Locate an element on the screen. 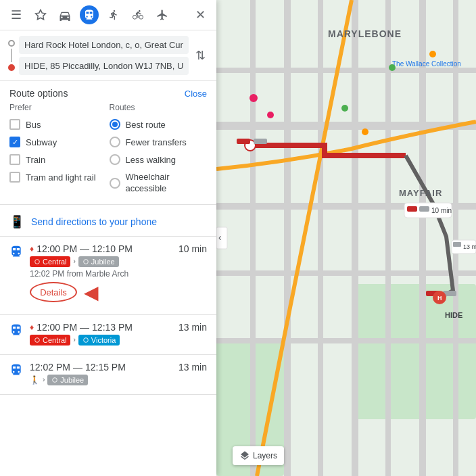 The height and width of the screenshot is (476, 476). route-line is located at coordinates (11, 55).